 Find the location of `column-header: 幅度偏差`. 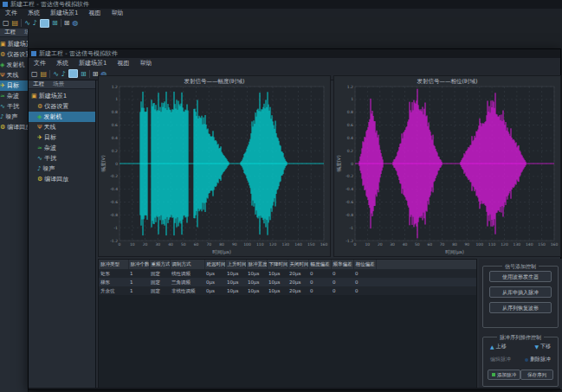

column-header: 幅度偏差 is located at coordinates (320, 265).